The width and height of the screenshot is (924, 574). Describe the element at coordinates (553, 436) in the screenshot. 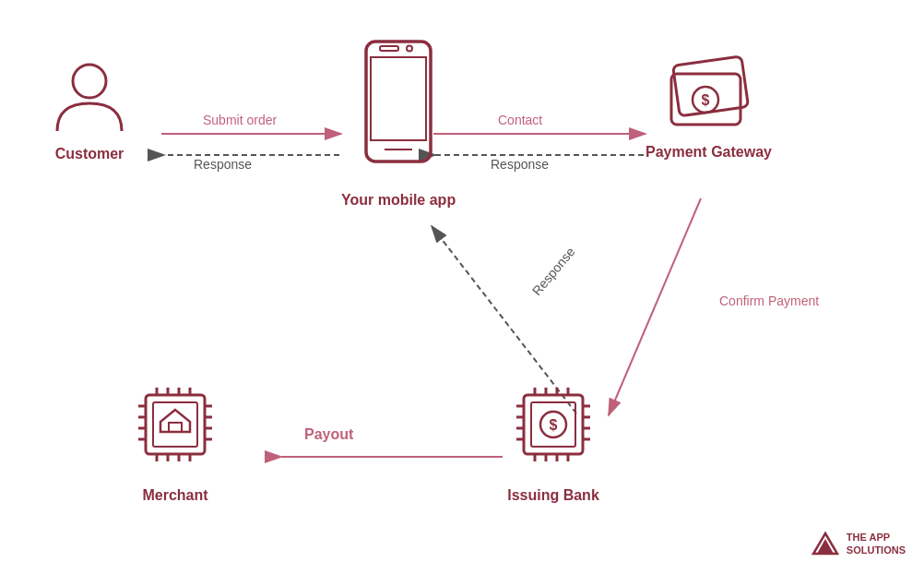

I see `issuing-bank-node: $ Issuing Bank` at that location.